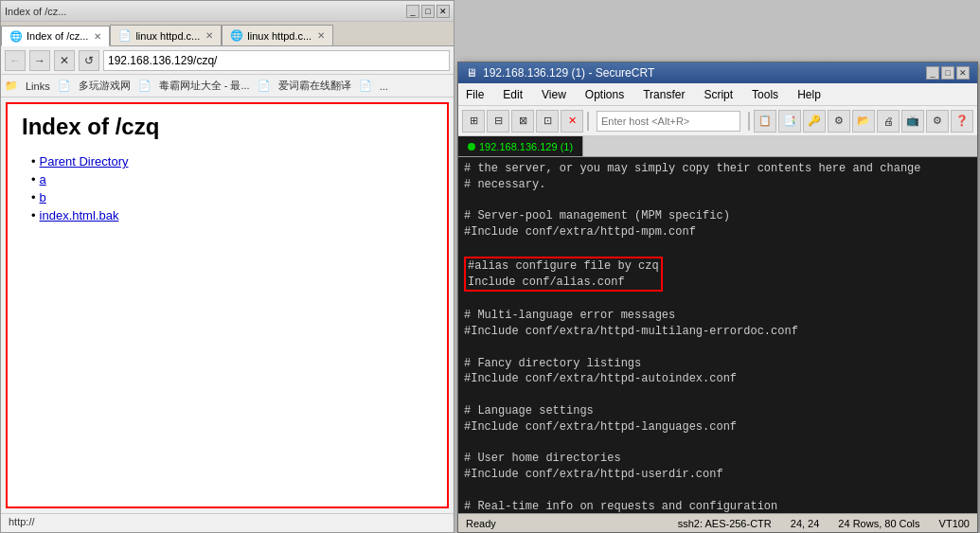  What do you see at coordinates (473, 121) in the screenshot?
I see `toolbar-btn-1: ⊞` at bounding box center [473, 121].